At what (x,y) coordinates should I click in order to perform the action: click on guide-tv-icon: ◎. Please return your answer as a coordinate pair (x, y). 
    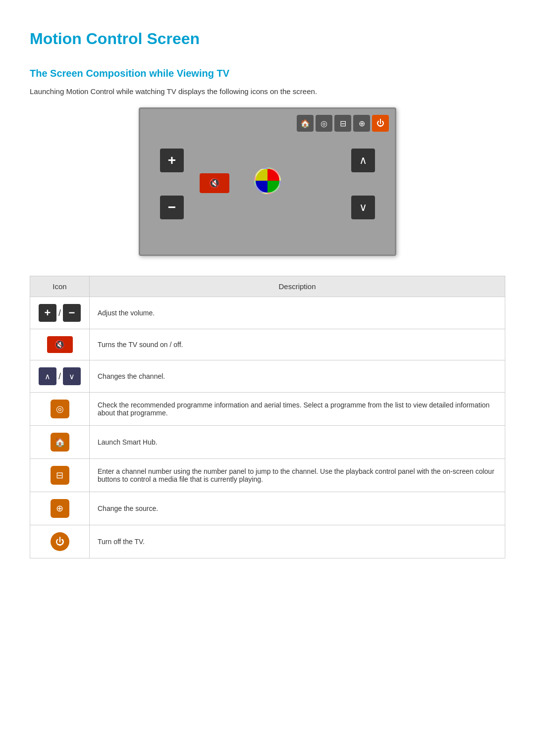
    Looking at the image, I should click on (324, 123).